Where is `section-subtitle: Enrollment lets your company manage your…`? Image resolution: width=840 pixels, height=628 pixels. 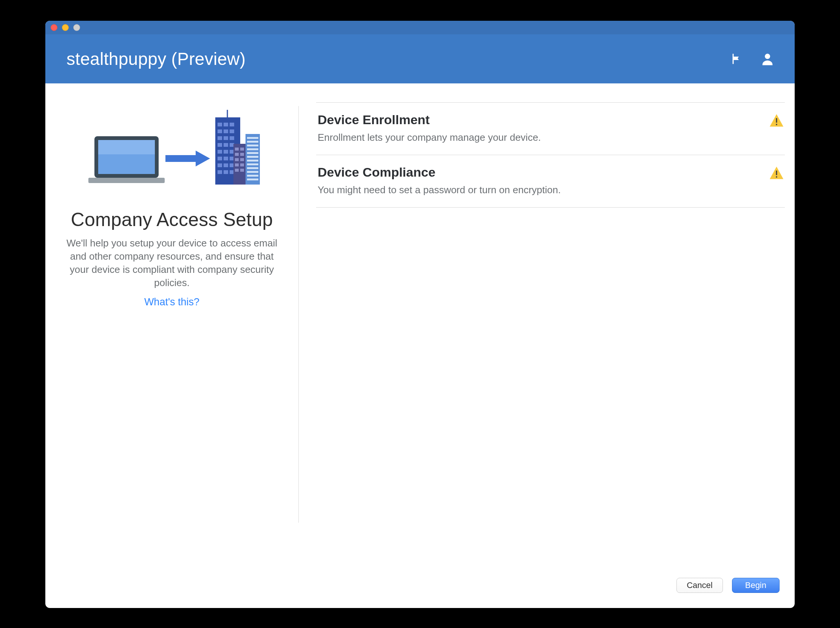
section-subtitle: Enrollment lets your company manage your… is located at coordinates (541, 137).